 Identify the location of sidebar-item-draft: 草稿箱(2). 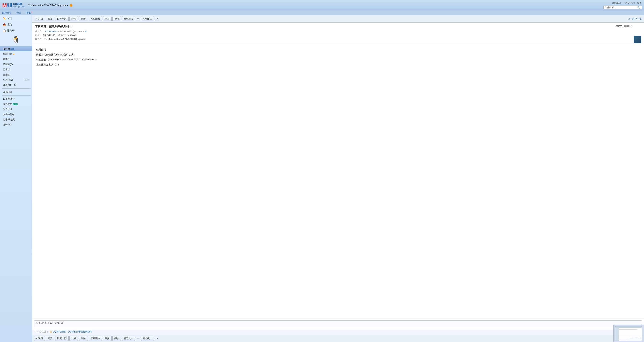
(16, 65).